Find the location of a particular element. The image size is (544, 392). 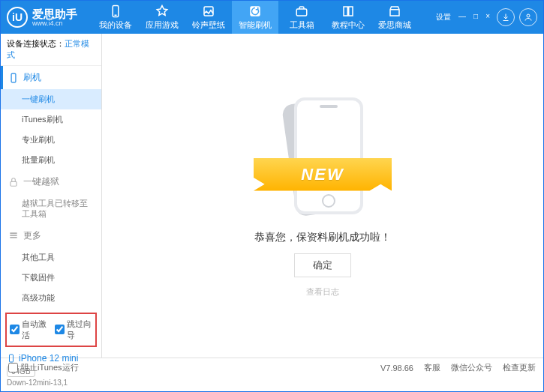

checkbox-label: 自动激活 is located at coordinates (35, 330).